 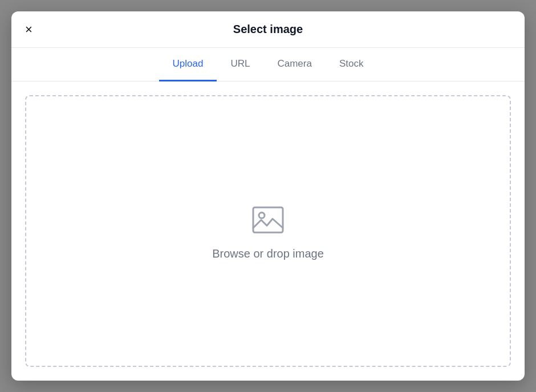 I want to click on modal-title: Select image, so click(x=268, y=30).